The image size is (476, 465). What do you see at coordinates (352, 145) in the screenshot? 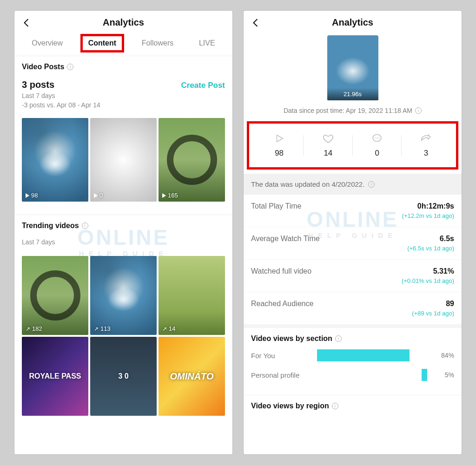
I see `engagement-stats: 98 14 0 3` at bounding box center [352, 145].